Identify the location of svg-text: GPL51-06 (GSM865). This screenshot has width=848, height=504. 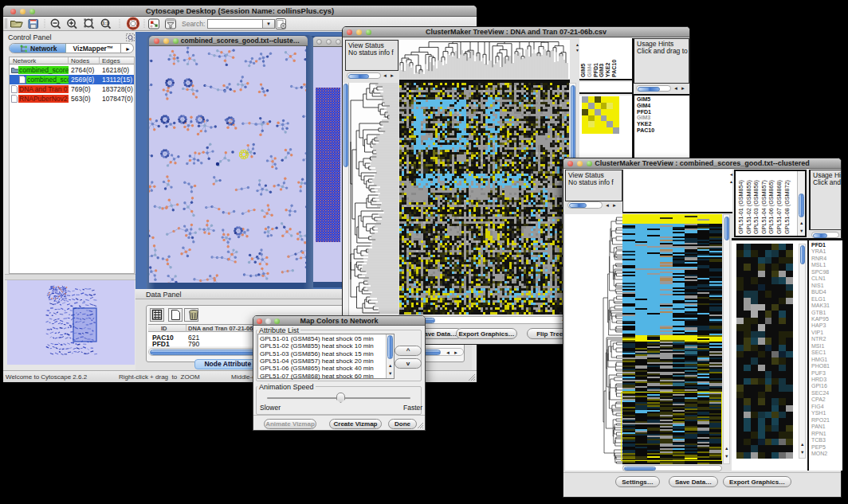
(771, 207).